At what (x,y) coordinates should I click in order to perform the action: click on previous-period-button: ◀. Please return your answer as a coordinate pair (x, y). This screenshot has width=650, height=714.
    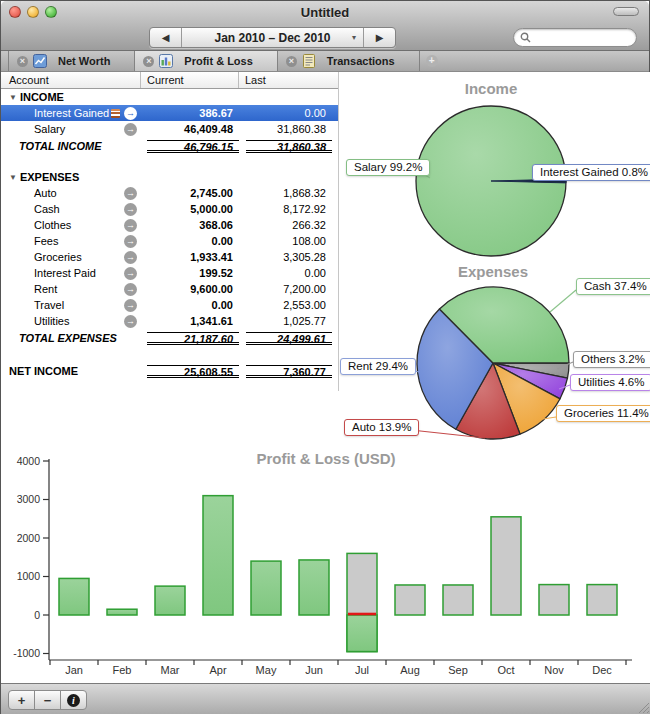
    Looking at the image, I should click on (166, 38).